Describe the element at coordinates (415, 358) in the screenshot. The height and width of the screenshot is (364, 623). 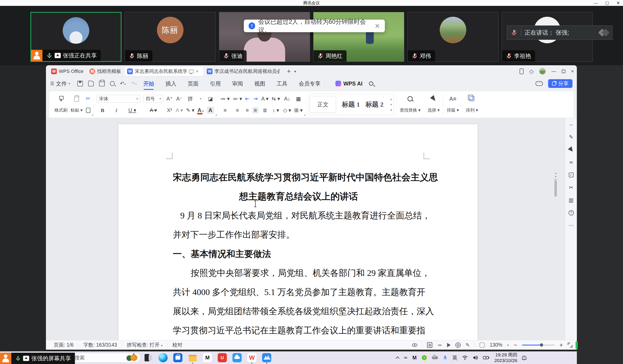
I see `m-tray-icon: M` at that location.